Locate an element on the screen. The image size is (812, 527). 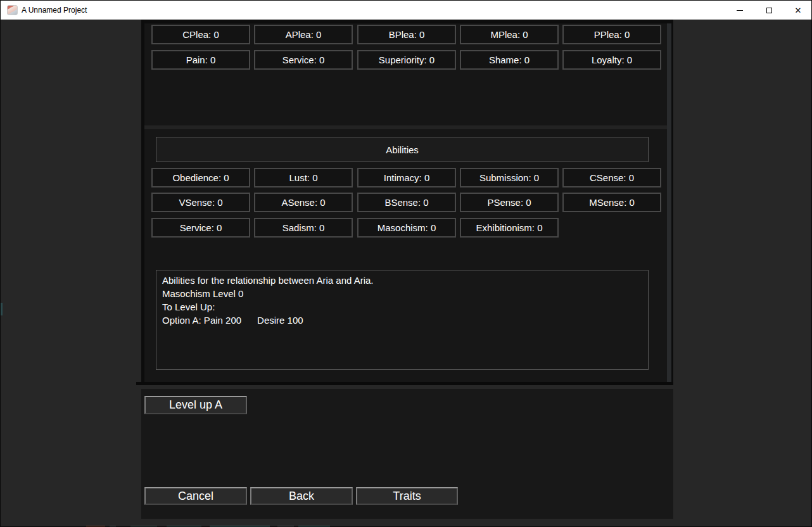
ability-csense: CSense: 0 is located at coordinates (612, 177).